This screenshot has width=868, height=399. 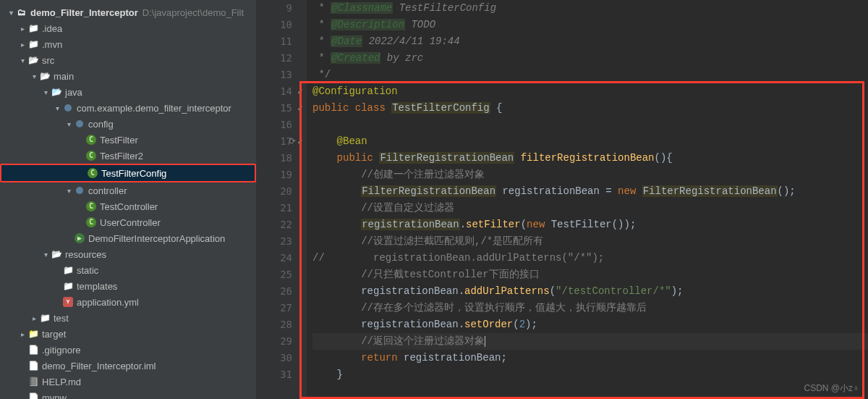 What do you see at coordinates (590, 324) in the screenshot?
I see `code-line: registrationBean.setOrder(2);` at bounding box center [590, 324].